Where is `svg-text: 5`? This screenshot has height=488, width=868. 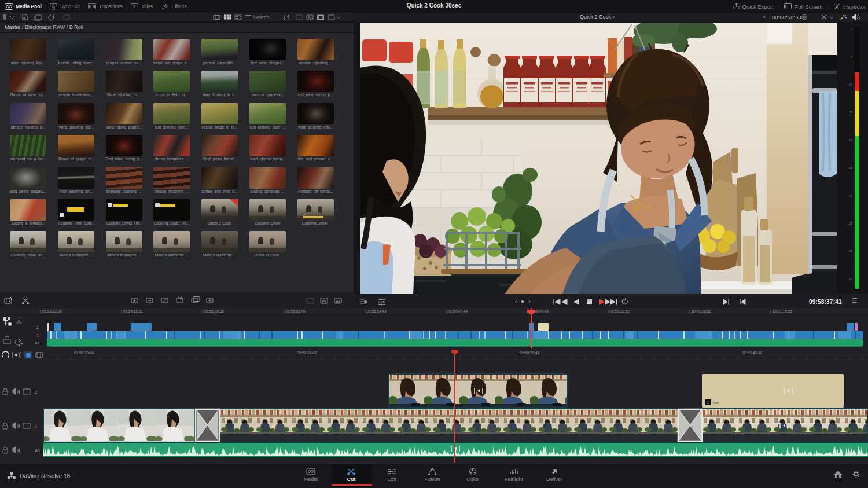 svg-text: 5 is located at coordinates (852, 57).